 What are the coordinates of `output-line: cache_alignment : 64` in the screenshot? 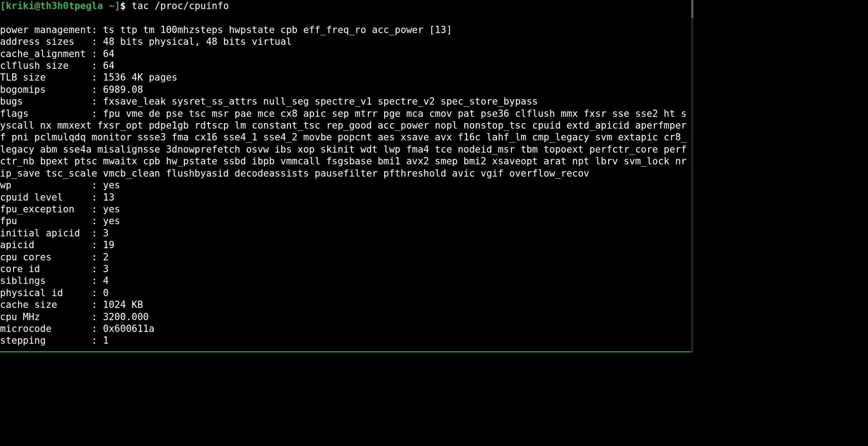 It's located at (57, 54).